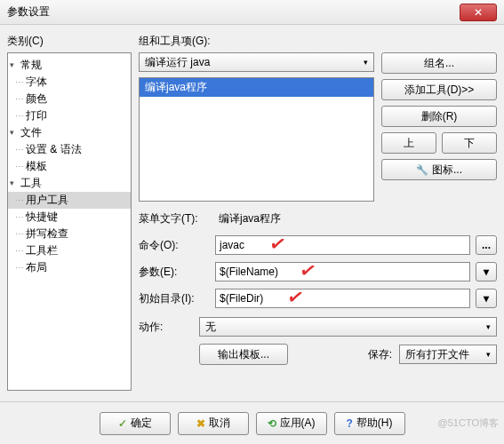  I want to click on move-down-button: 下, so click(469, 143).